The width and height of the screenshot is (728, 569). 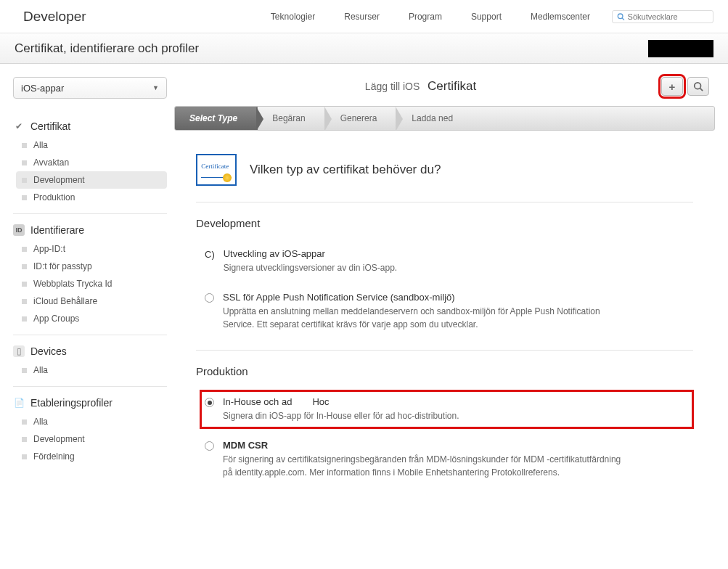 I want to click on developer-title: Developer, so click(x=55, y=17).